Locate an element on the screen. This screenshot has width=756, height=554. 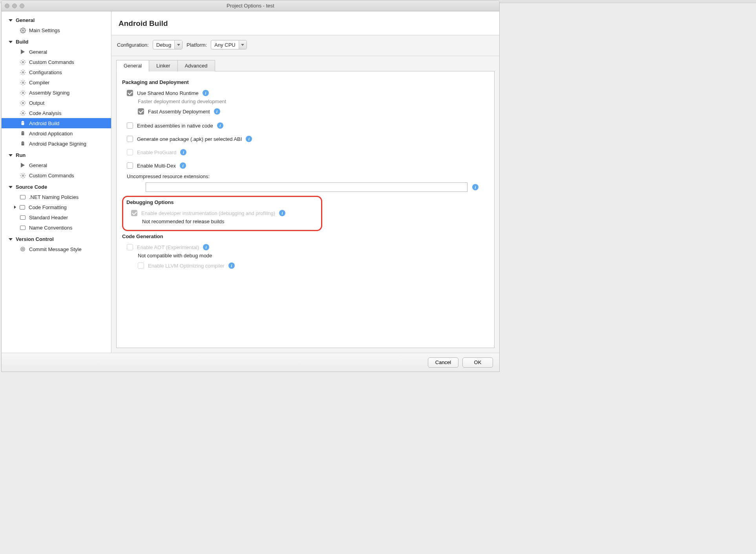
sidebar-item-code-analysis: Code Analysis is located at coordinates (57, 113).